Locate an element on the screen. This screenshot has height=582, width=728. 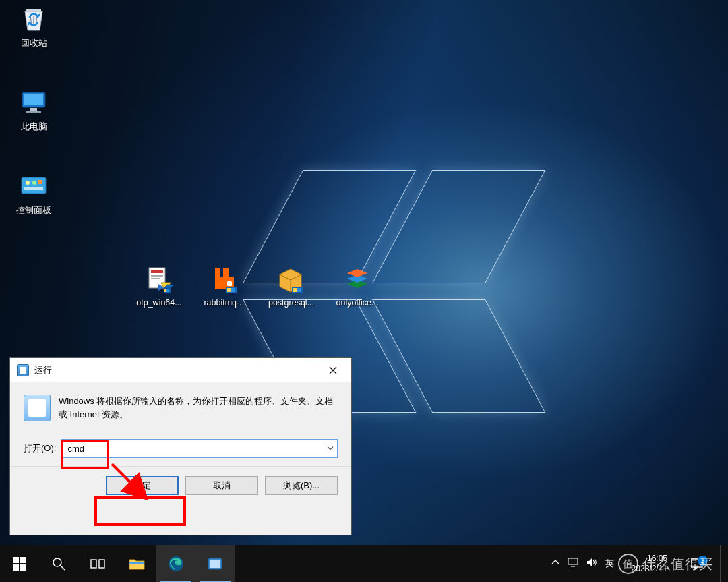
show-desktop-button is located at coordinates (722, 564).